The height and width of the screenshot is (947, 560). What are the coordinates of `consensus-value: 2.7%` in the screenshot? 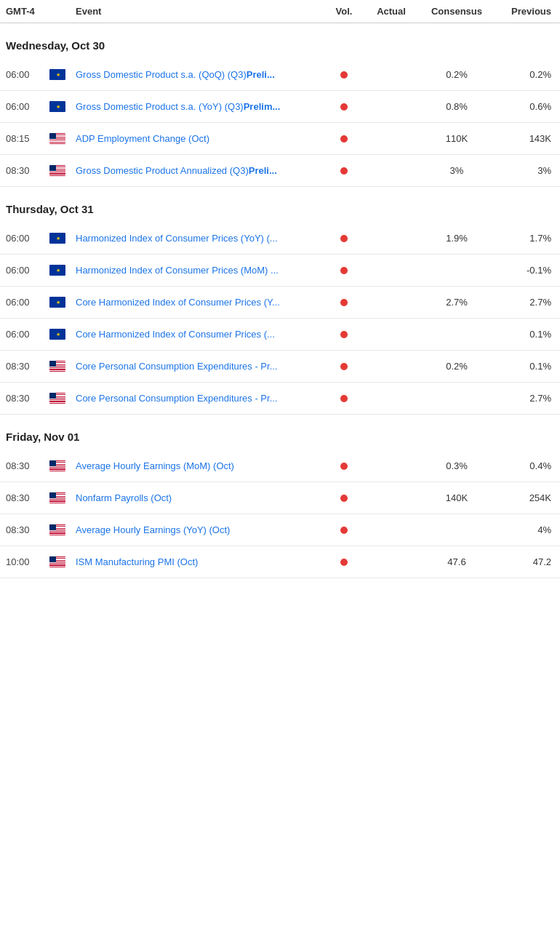 It's located at (457, 303).